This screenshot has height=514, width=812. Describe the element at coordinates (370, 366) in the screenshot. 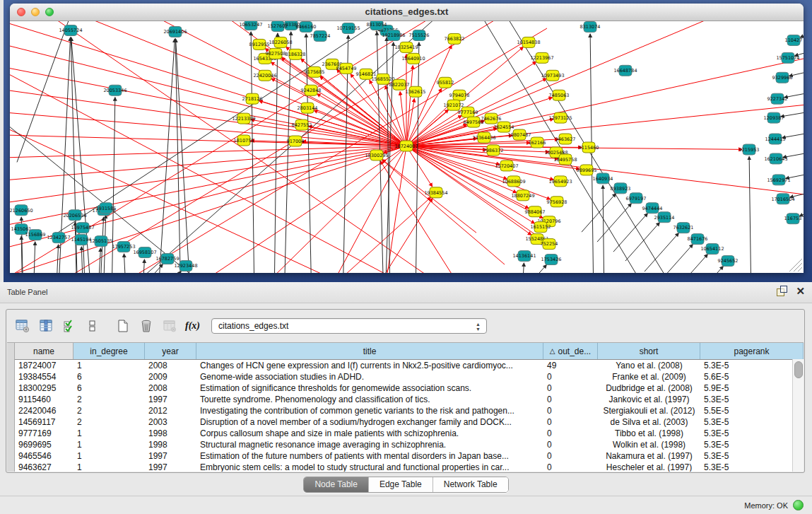

I see `table-cell: Changes of HCN gene expression and I(f) …` at that location.